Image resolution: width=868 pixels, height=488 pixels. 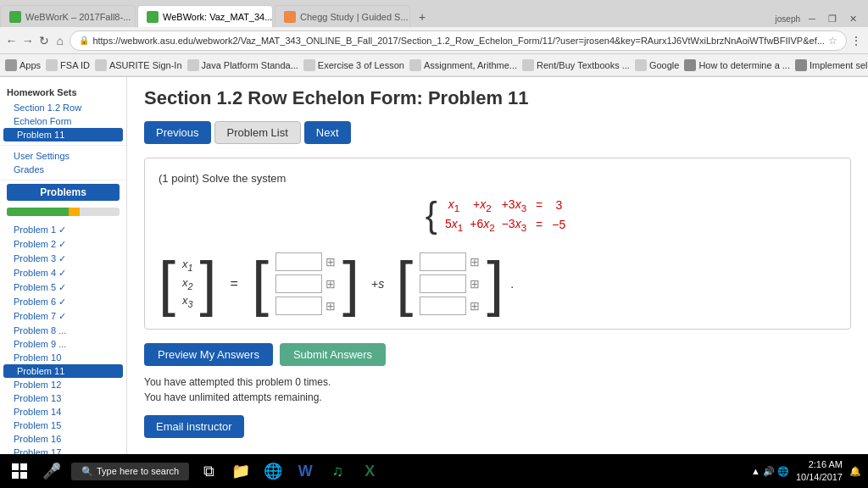 I want to click on taskbar-icons-group: ▲ 🔊 🌐, so click(x=770, y=469).